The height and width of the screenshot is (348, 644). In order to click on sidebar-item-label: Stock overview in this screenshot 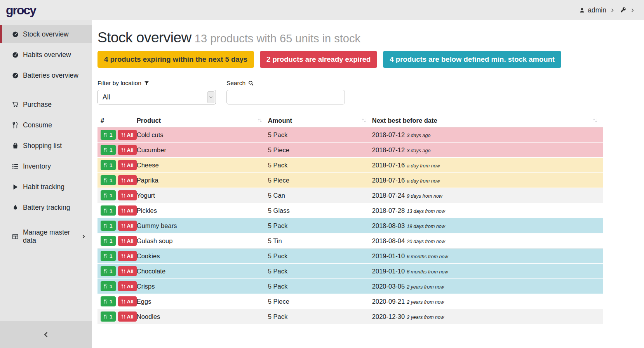, I will do `click(46, 34)`.